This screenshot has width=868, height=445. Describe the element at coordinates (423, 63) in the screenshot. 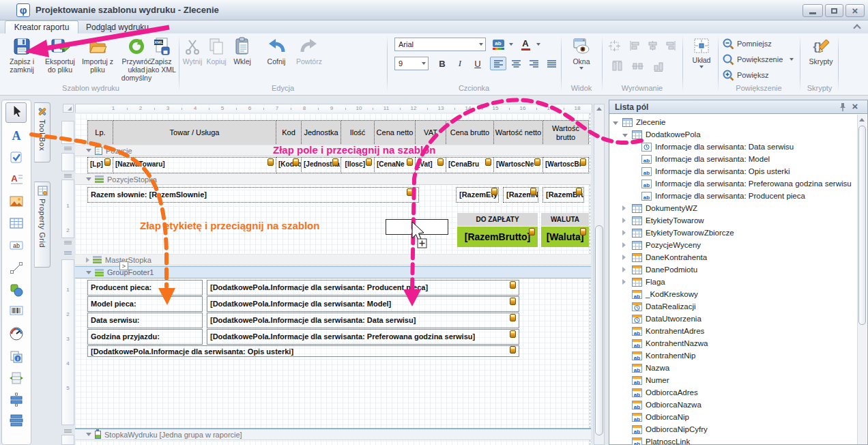

I see `chevron-down-icon` at that location.